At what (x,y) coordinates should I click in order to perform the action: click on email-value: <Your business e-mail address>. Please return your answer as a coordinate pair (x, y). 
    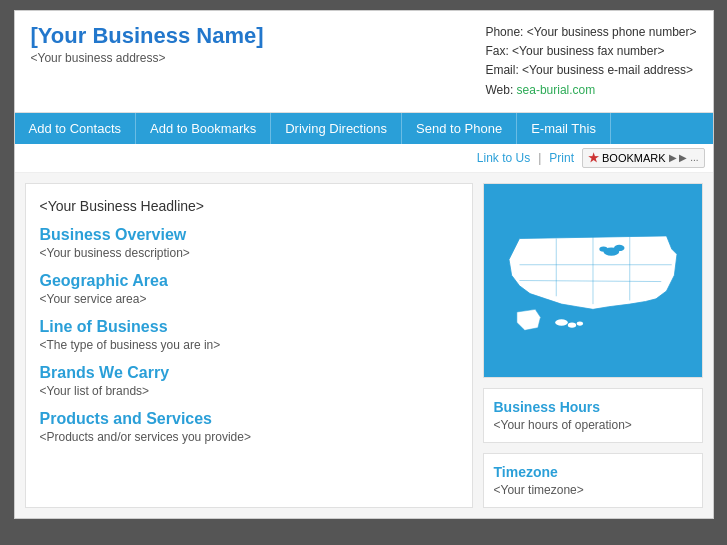
    Looking at the image, I should click on (608, 70).